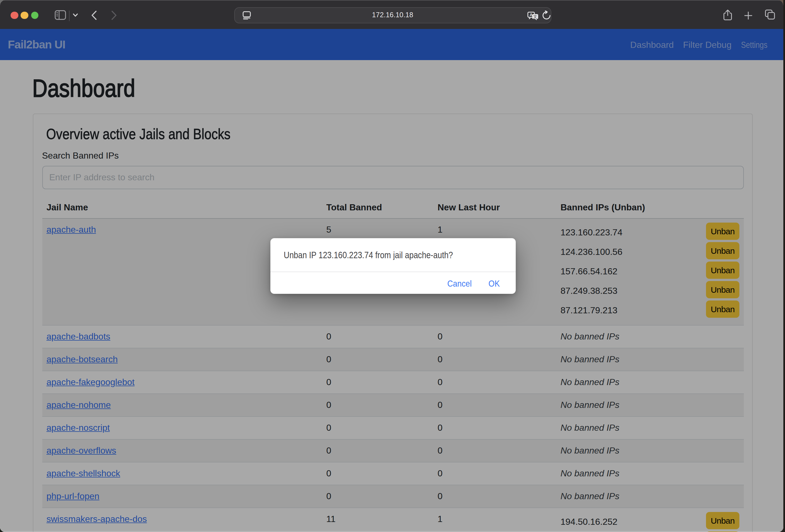  Describe the element at coordinates (531, 14) in the screenshot. I see `svg-text: A` at that location.